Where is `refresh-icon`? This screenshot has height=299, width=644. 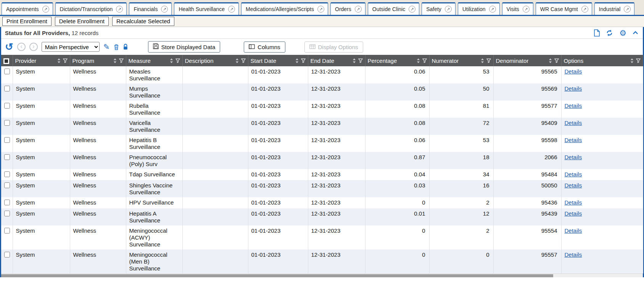
refresh-icon is located at coordinates (610, 33).